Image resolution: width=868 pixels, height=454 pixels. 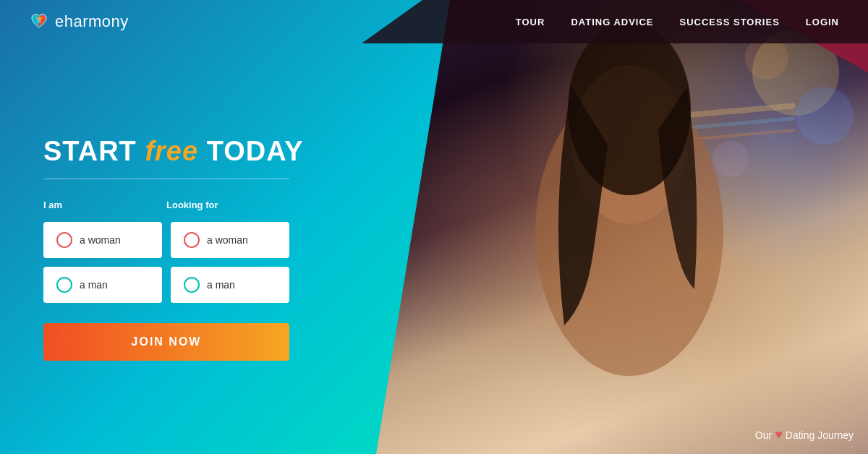 I want to click on looking-for-label: Looking for, so click(x=228, y=205).